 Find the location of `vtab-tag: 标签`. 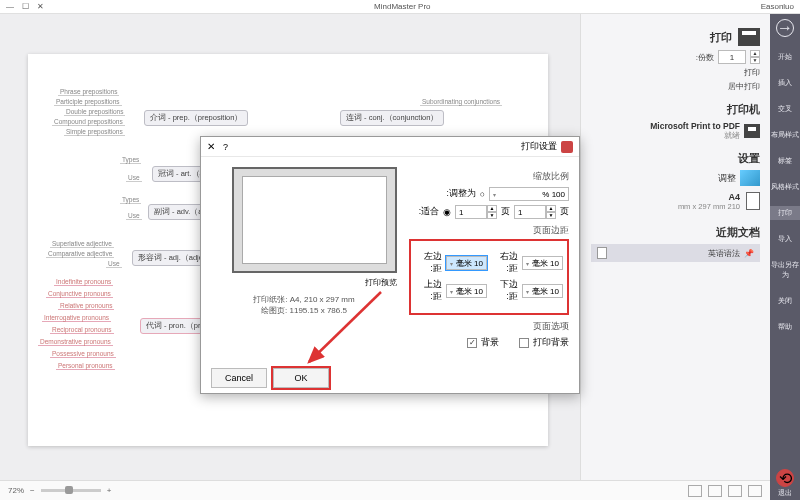

vtab-tag: 标签 is located at coordinates (785, 161).